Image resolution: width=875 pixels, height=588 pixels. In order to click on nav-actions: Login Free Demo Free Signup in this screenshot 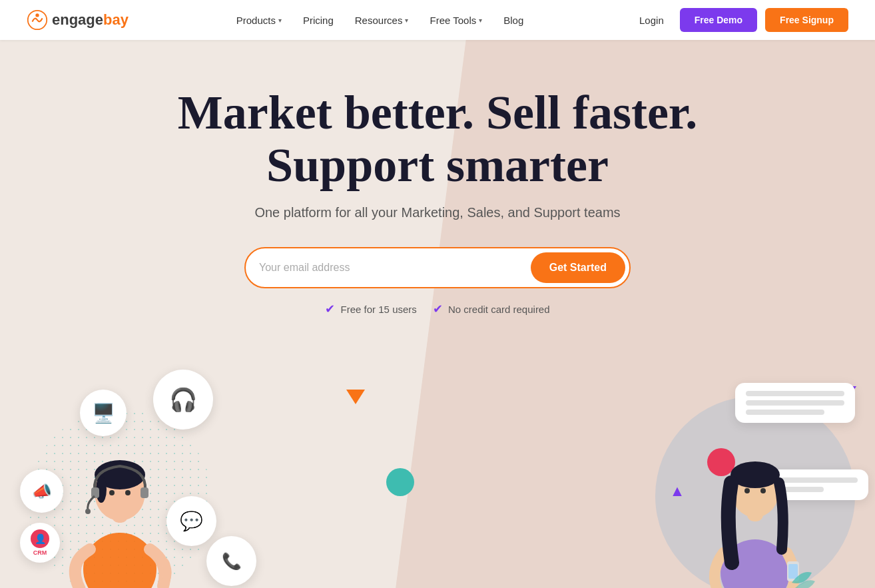, I will do `click(740, 20)`.